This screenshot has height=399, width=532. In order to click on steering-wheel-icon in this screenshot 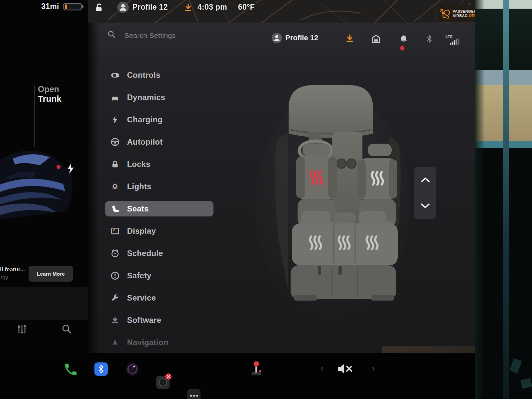, I will do `click(115, 142)`.